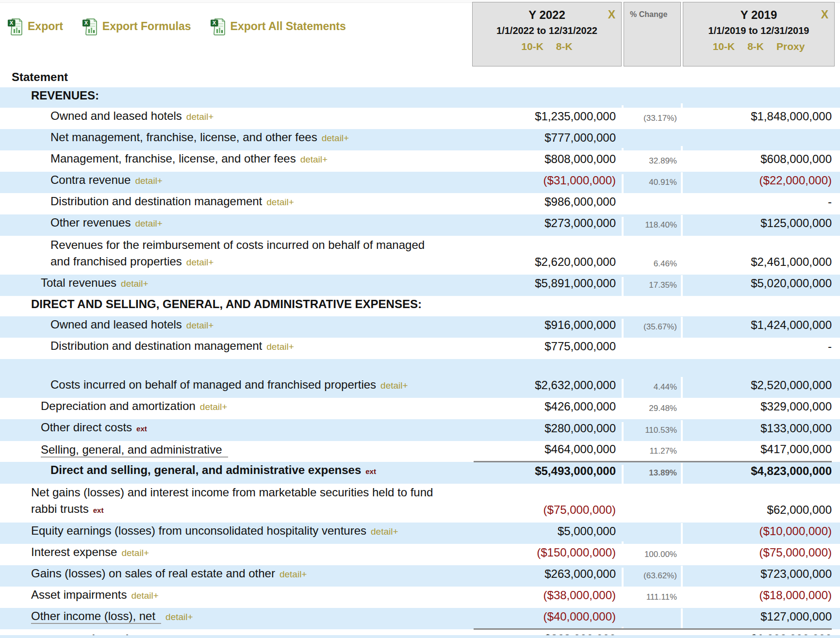  I want to click on export-toolbar: XExportXExport FormulasXExport All State…, so click(177, 26).